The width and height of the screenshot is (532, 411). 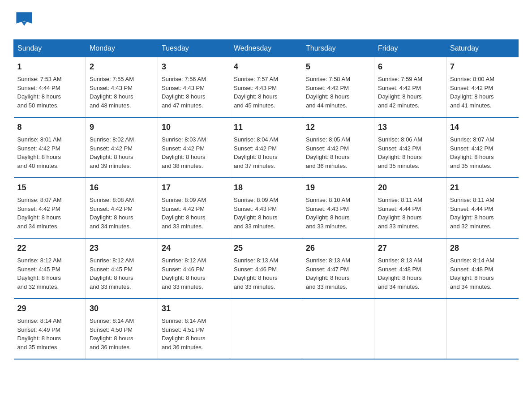 I want to click on day-info: Sunrise: 8:02 AMSunset: 4:42 PMDaylight:…, so click(x=112, y=153).